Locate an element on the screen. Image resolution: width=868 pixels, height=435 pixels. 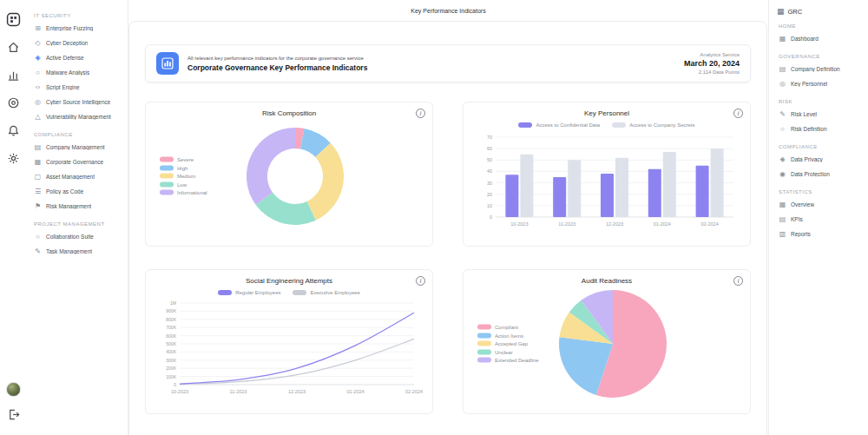
key-personnel-title: Key Personnel is located at coordinates (607, 113).